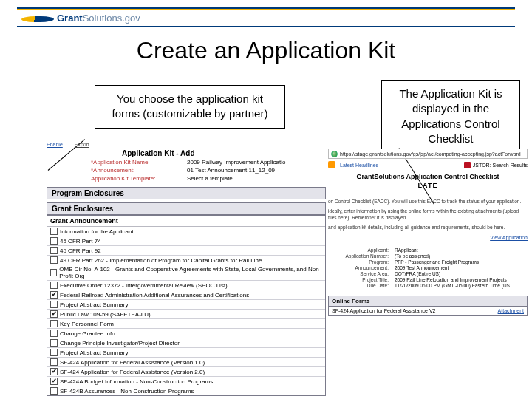 This screenshot has height=399, width=532. What do you see at coordinates (467, 166) in the screenshot?
I see `jstor-icon` at bounding box center [467, 166].